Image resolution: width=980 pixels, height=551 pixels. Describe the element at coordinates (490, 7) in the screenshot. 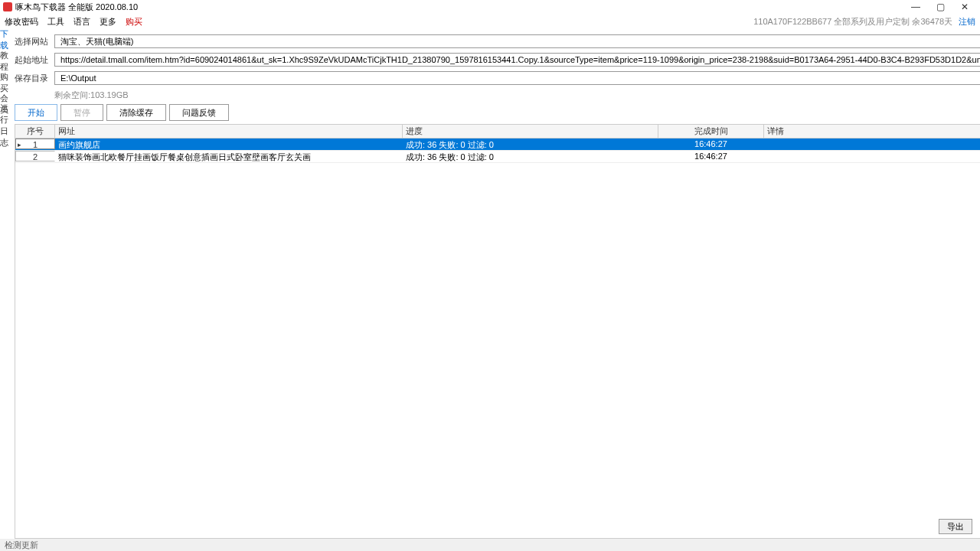

I see `title-bar: 啄木鸟下载器 全能版 2020.08.10 — ▢ ✕` at that location.